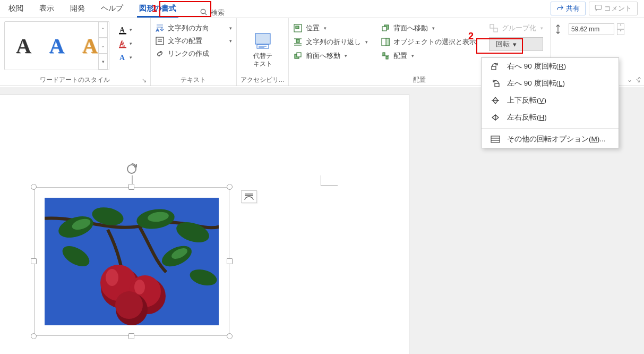  I want to click on group-text: A 文字列の方向 ▾ 文字の配置 ▾ リンクの作成 テキスト, so click(194, 52).